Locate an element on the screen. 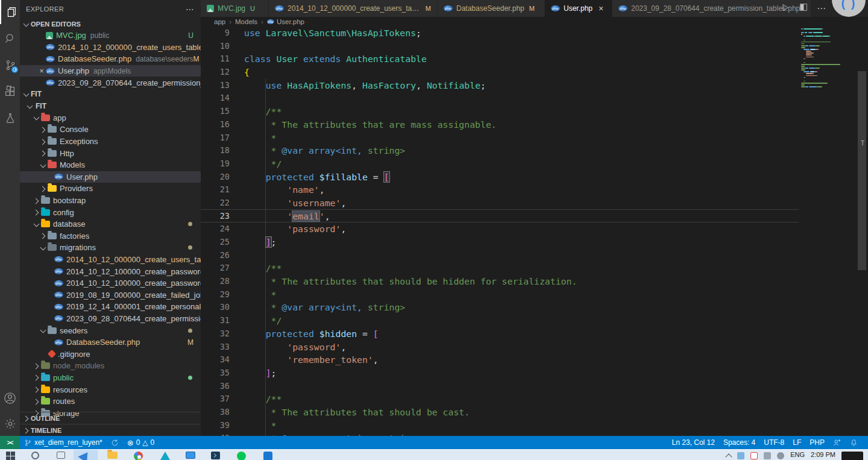 Image resolution: width=868 pixels, height=460 pixels. tree-item: Http is located at coordinates (110, 153).